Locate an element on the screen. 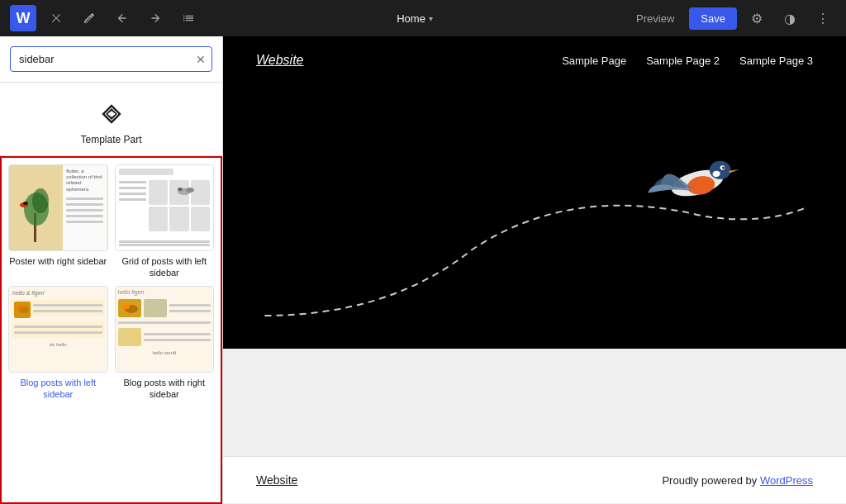  site-footer: Website Proudly powered by WordPress is located at coordinates (535, 479).